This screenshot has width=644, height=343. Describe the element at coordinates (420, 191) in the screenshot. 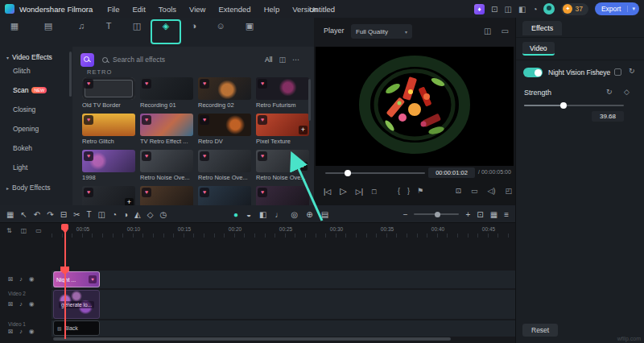

I see `marker-flag-icon: ⚑` at that location.